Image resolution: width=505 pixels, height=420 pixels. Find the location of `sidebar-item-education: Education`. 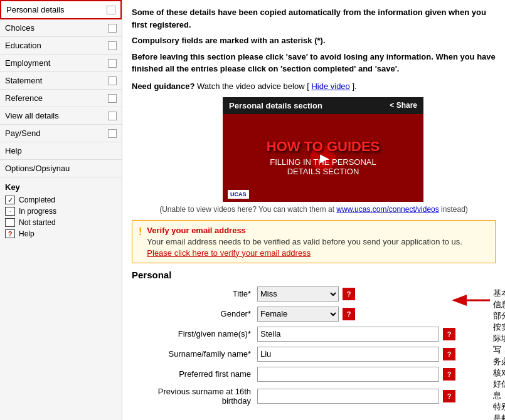

sidebar-item-education: Education is located at coordinates (61, 46).